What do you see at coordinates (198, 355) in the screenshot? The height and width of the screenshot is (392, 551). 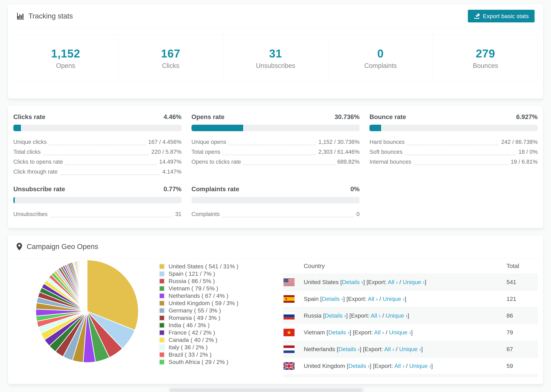 I see `legend-item: Brazil ( 33 / 2% )` at bounding box center [198, 355].